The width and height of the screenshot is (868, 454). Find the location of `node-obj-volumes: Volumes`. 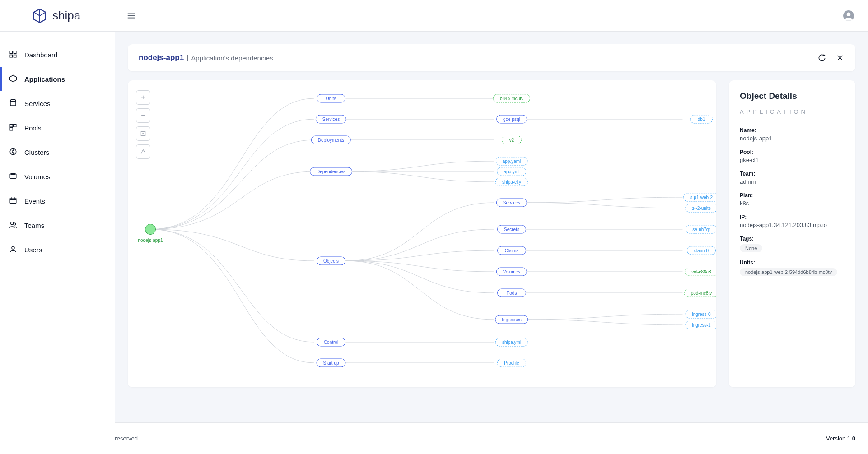

node-obj-volumes: Volumes is located at coordinates (512, 272).